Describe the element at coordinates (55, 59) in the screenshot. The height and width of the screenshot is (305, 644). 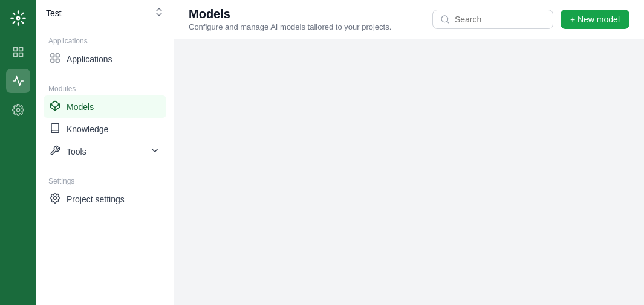
I see `apps-icon` at that location.